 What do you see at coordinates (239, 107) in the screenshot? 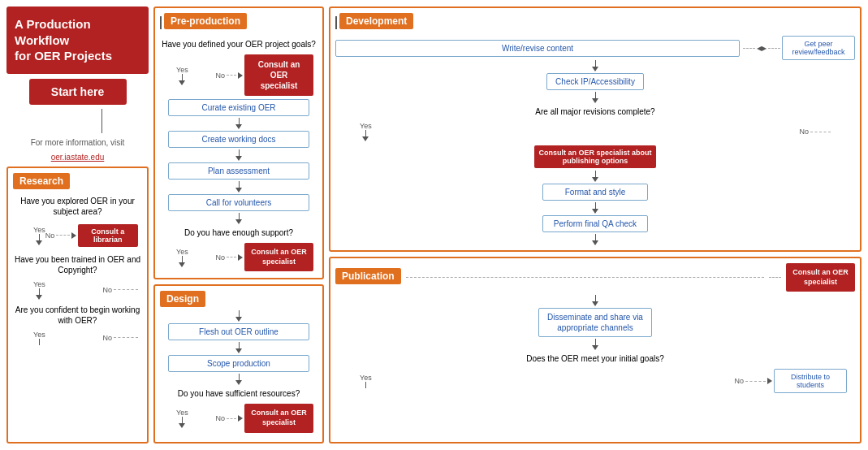
I see `pre-step-1: Curate existing OER` at bounding box center [239, 107].